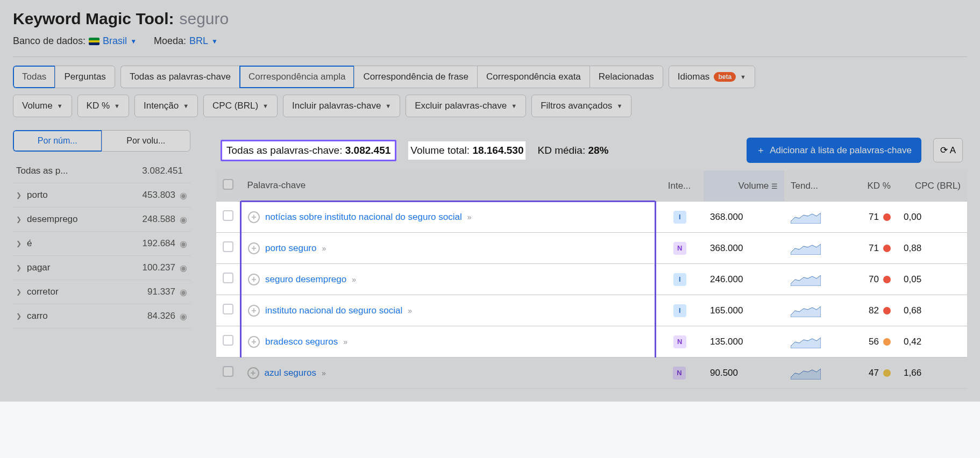 Image resolution: width=980 pixels, height=458 pixels. I want to click on sidebar-item-count: 453.803, so click(159, 195).